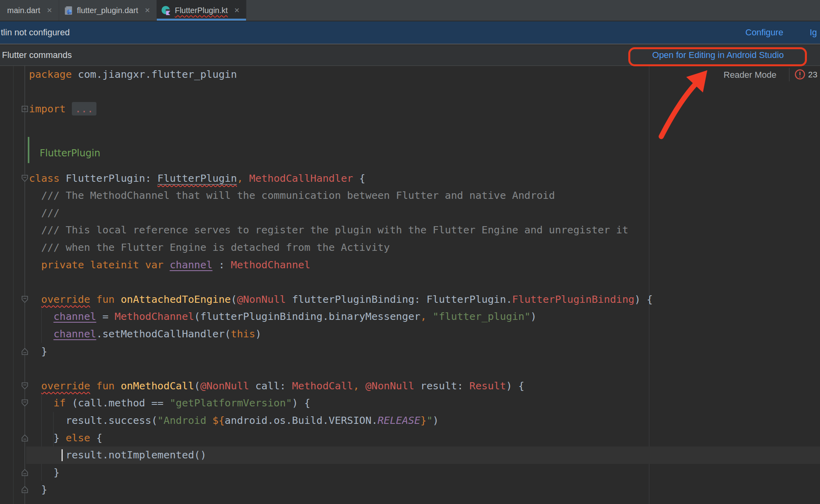 The height and width of the screenshot is (504, 820). What do you see at coordinates (329, 230) in the screenshot?
I see `code-line: /// This local reference serves to regis…` at bounding box center [329, 230].